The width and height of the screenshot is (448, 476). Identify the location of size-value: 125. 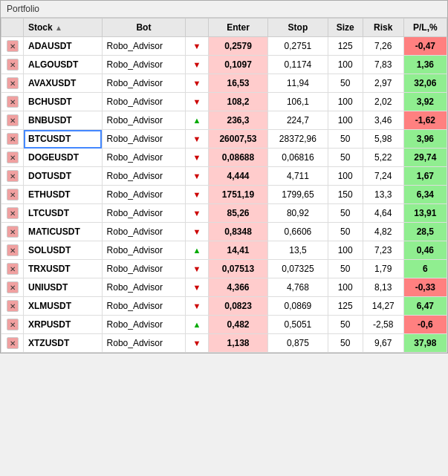
(345, 306).